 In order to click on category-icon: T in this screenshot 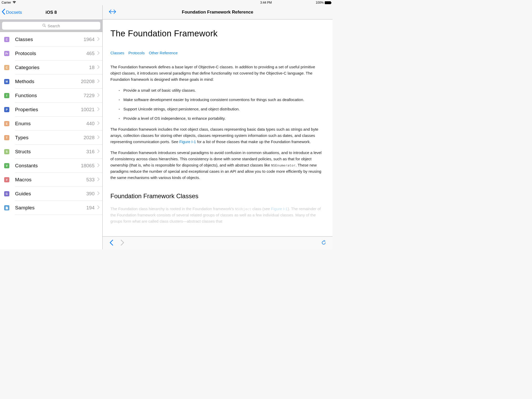, I will do `click(7, 138)`.